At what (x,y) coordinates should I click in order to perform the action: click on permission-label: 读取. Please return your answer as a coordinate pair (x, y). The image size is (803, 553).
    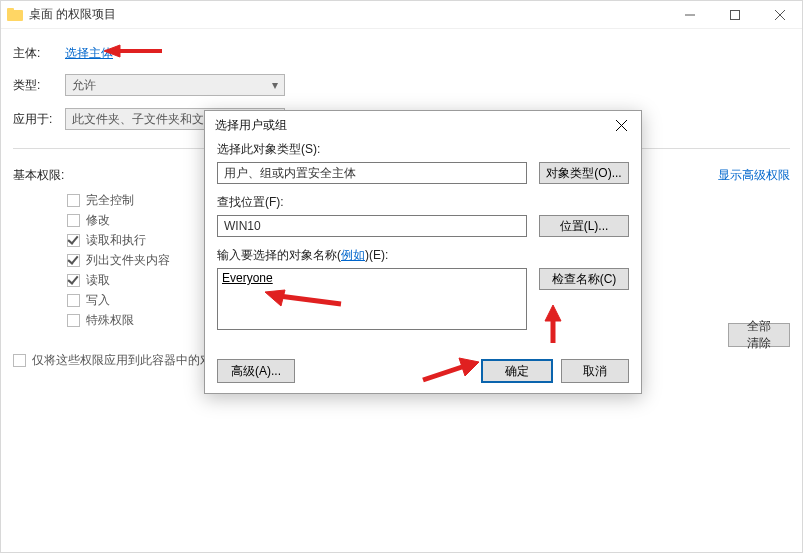
    Looking at the image, I should click on (98, 280).